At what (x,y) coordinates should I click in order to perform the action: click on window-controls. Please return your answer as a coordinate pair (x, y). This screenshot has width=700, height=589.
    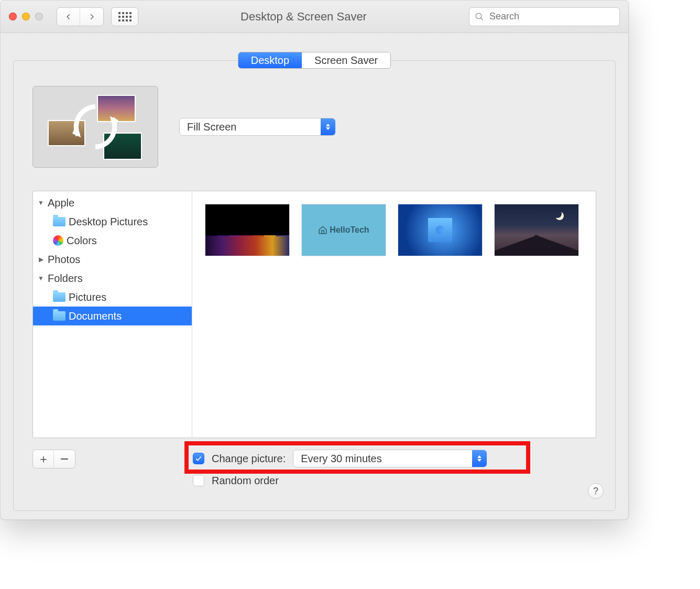
    Looking at the image, I should click on (26, 17).